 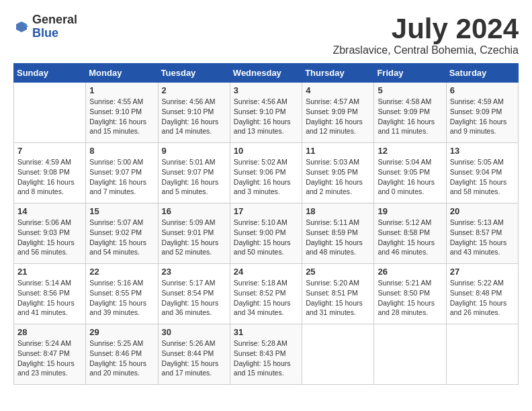 I want to click on location-subtitle: Zbraslavice, Central Bohemia, Czechia, so click(x=426, y=50).